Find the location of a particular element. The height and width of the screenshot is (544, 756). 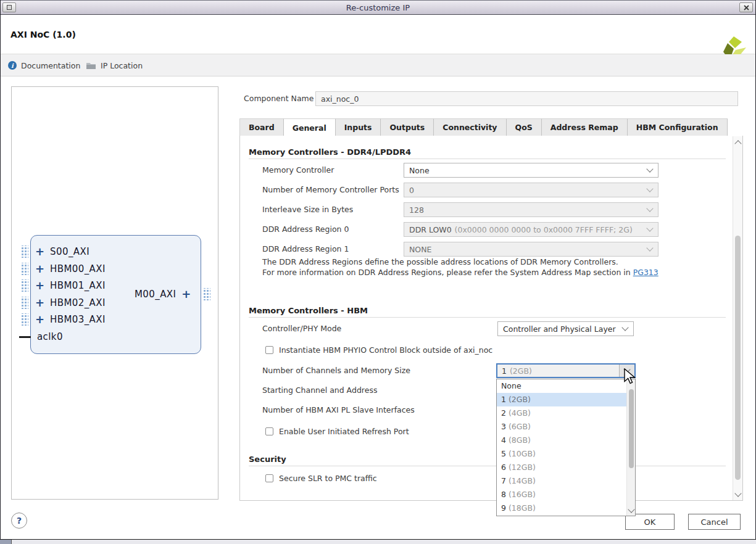

help-button: ? is located at coordinates (19, 521).